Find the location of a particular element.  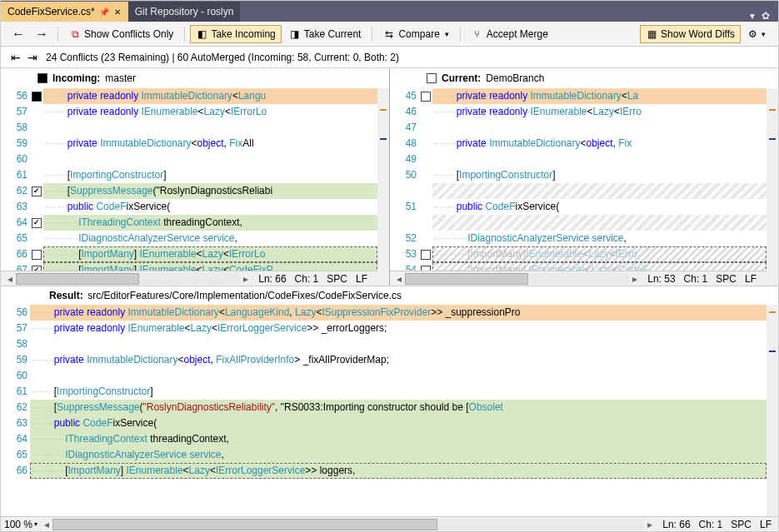

close-icon: ✕ is located at coordinates (117, 12).